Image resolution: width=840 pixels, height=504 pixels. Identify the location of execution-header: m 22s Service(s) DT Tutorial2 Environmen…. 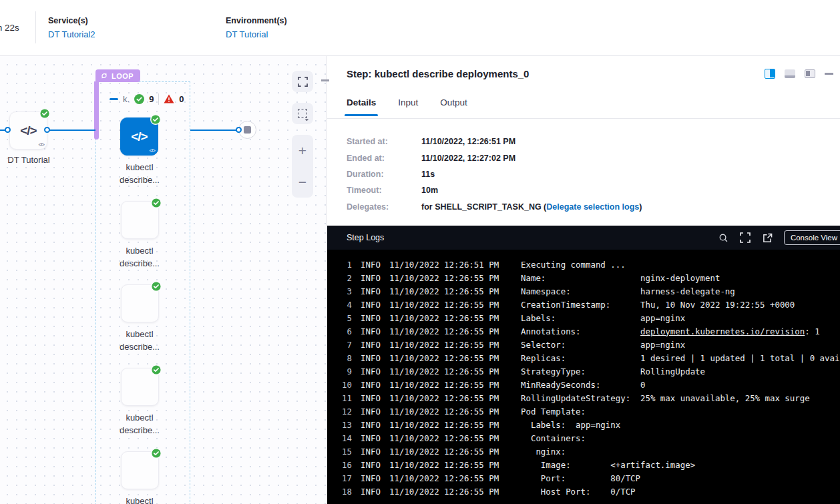
(420, 28).